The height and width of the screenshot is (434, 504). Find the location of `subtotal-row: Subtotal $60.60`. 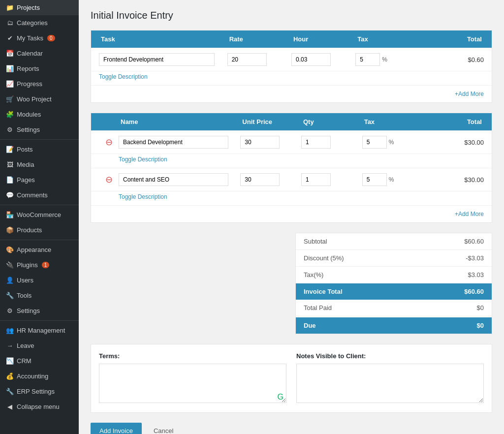

subtotal-row: Subtotal $60.60 is located at coordinates (394, 242).